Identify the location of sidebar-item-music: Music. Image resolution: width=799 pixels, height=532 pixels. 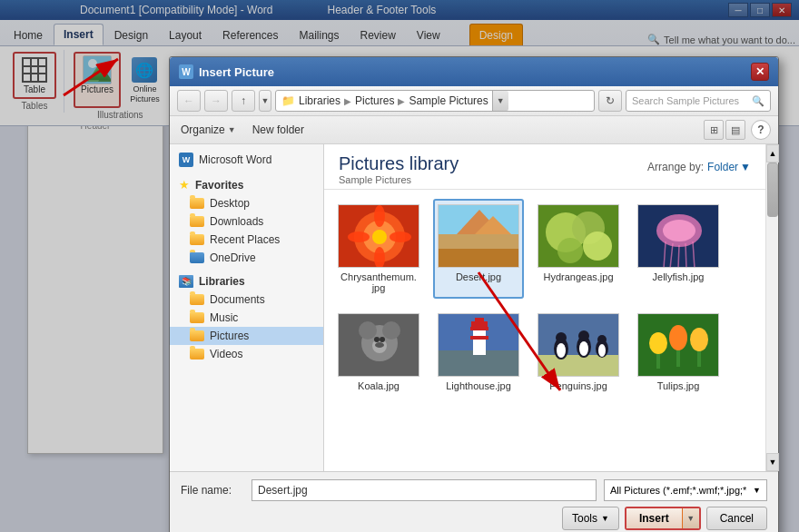
(247, 318).